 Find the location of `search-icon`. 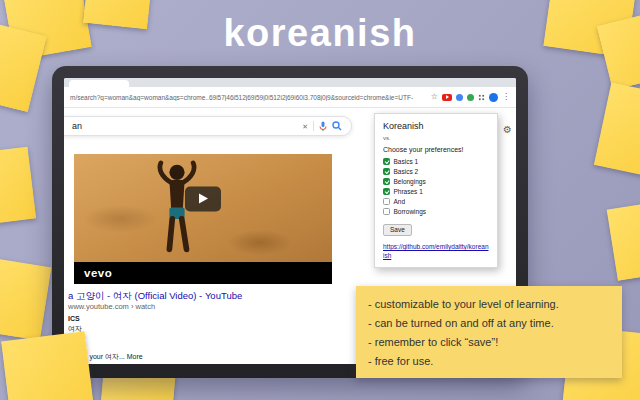

search-icon is located at coordinates (337, 126).